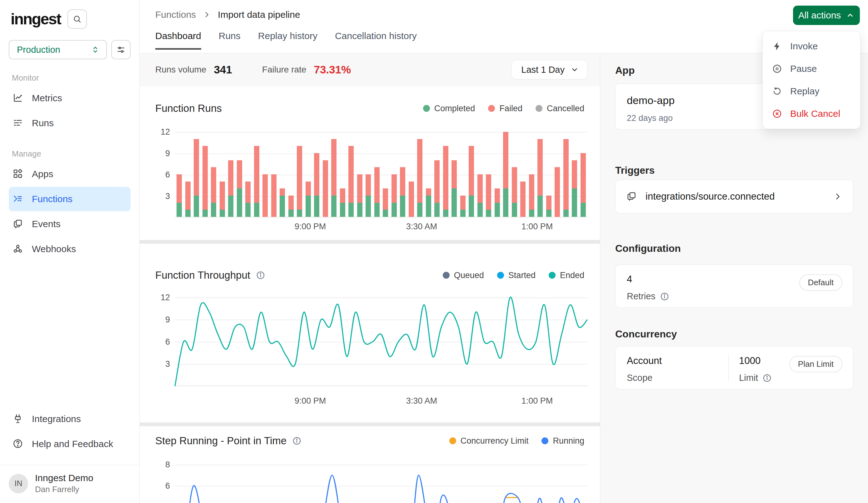  What do you see at coordinates (178, 40) in the screenshot?
I see `tab-dashboard: Dashboard` at bounding box center [178, 40].